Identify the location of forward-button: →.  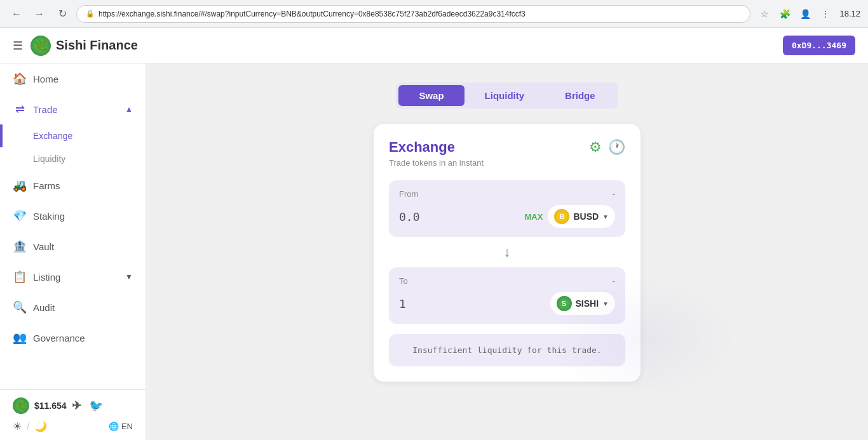
(39, 14).